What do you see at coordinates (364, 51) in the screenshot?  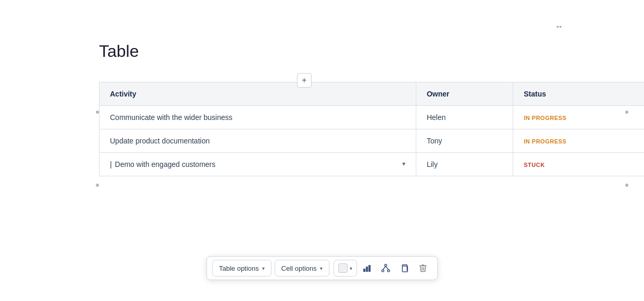 I see `page-title: Table` at bounding box center [364, 51].